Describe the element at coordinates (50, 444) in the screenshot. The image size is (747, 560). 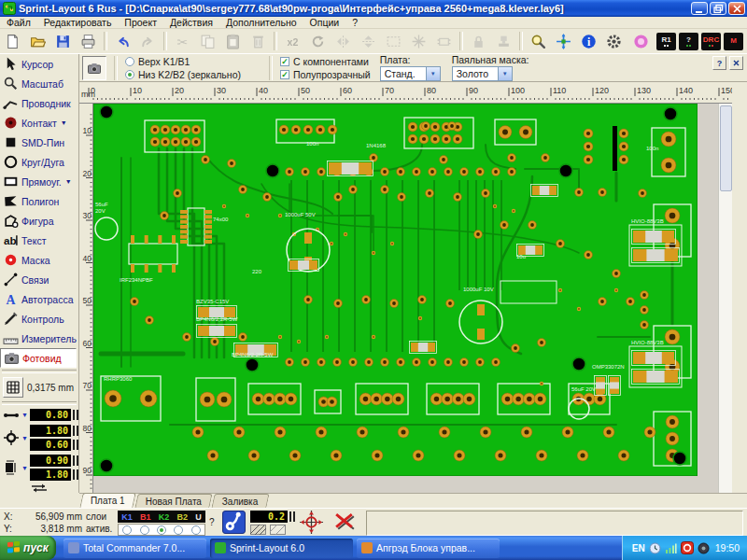
I see `pad-inner-display: 0.60` at that location.